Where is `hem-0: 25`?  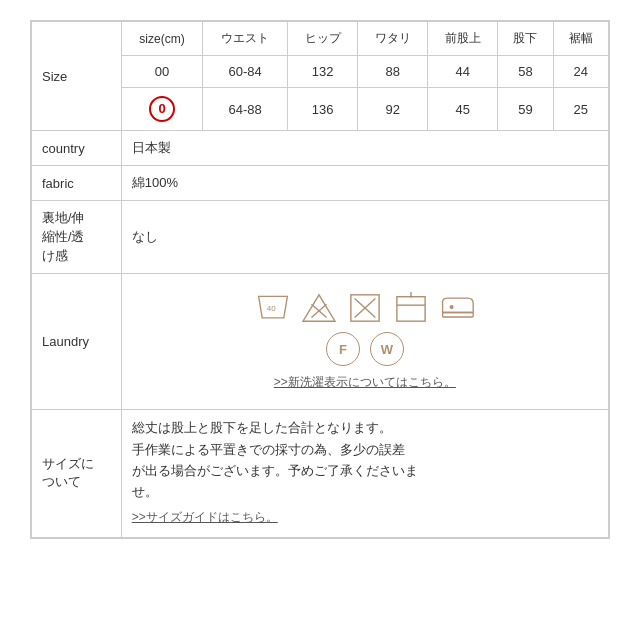
hem-0: 25 is located at coordinates (580, 110).